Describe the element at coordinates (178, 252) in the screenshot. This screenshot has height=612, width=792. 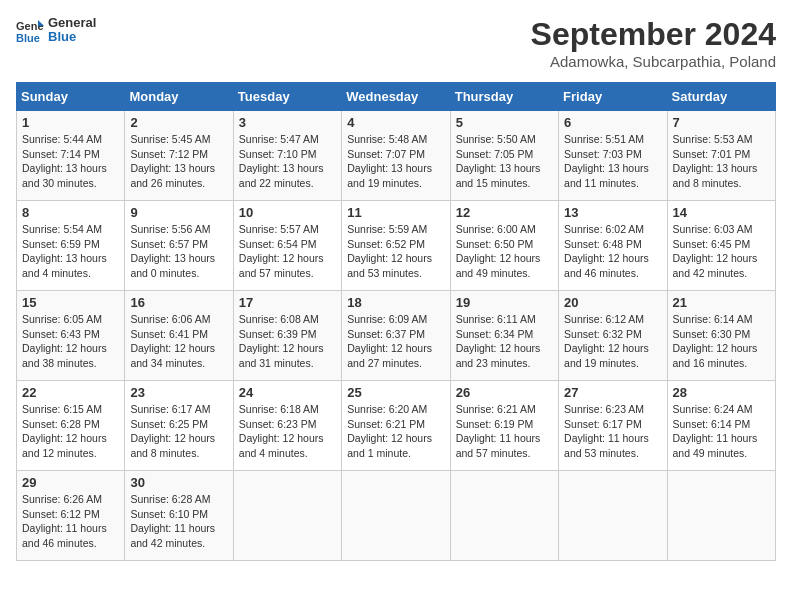
I see `cell-info: Sunrise: 5:56 AM Sunset: 6:57 PM Dayligh…` at that location.